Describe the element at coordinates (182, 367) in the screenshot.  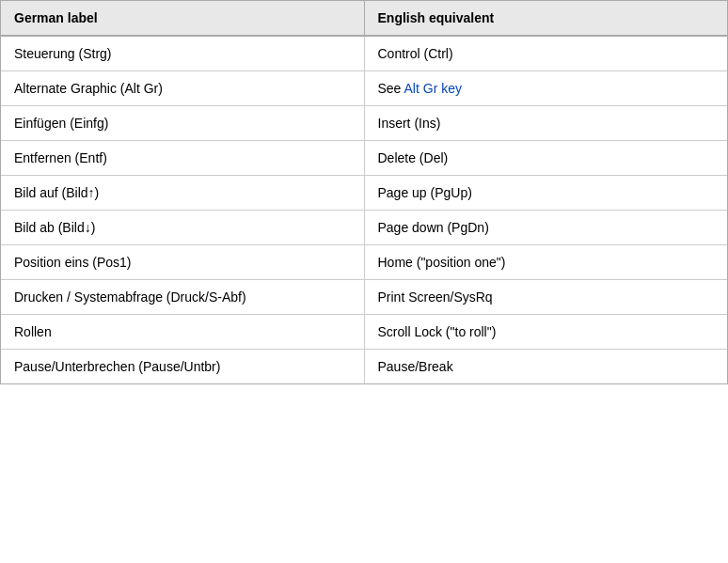
I see `german-label-cell: Pause/Unterbrechen (Pause/Untbr)` at that location.